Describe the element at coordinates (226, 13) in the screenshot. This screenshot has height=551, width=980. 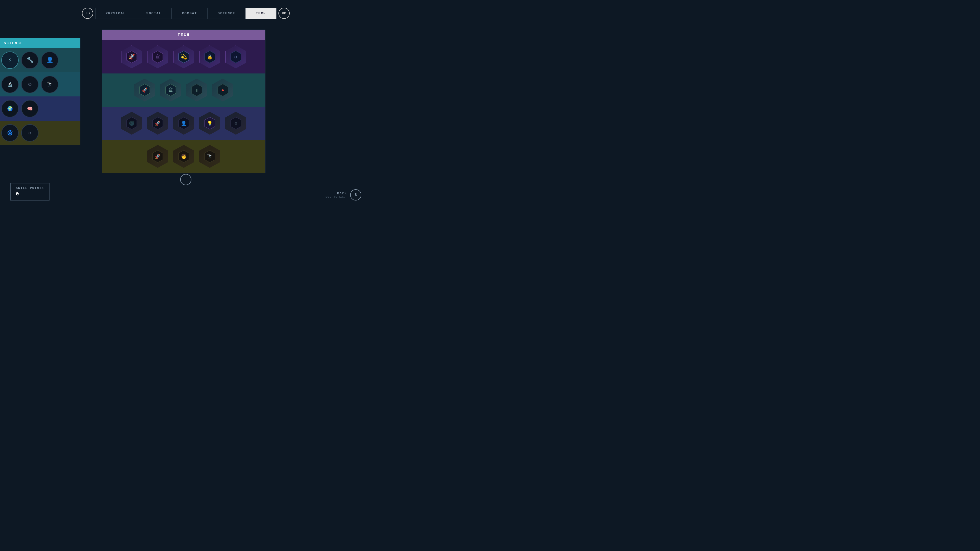
I see `tab-science: SCIENCE` at that location.